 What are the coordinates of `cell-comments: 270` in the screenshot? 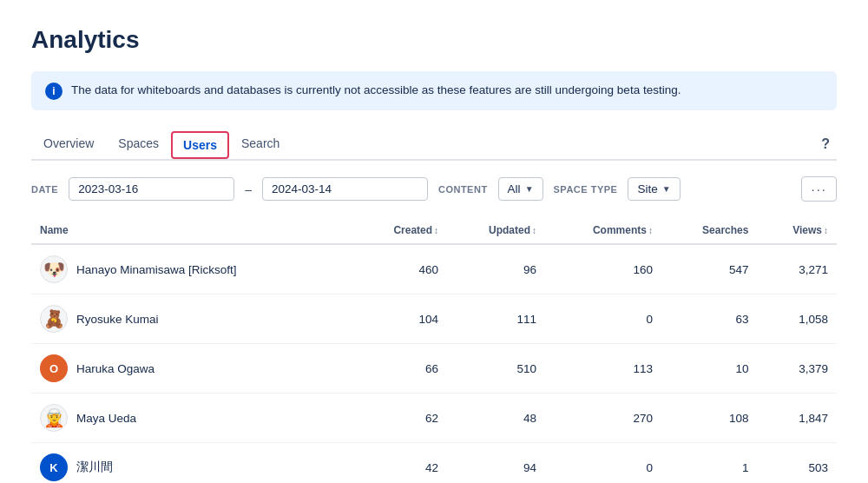 It's located at (603, 419).